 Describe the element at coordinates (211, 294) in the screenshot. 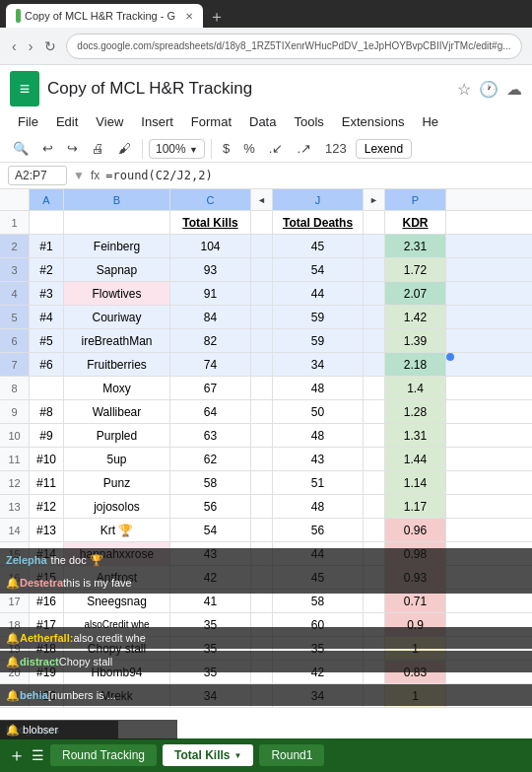

I see `cell-4c: 91` at that location.